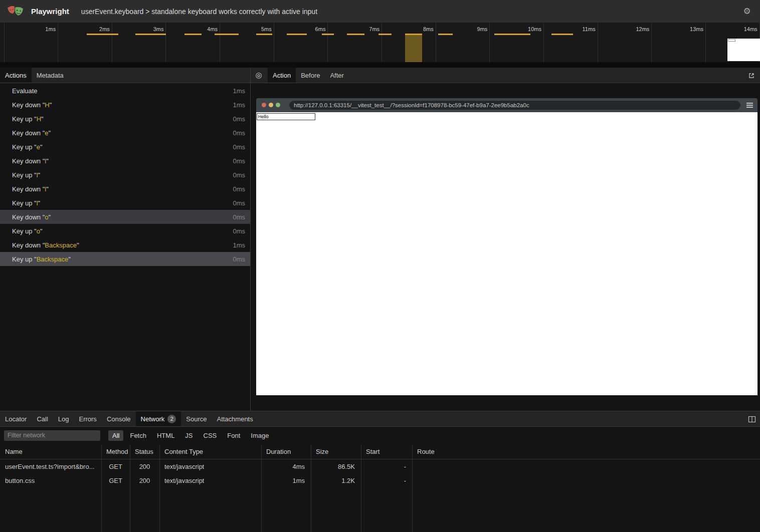  What do you see at coordinates (286, 452) in the screenshot?
I see `column-header-duration: Duration` at bounding box center [286, 452].